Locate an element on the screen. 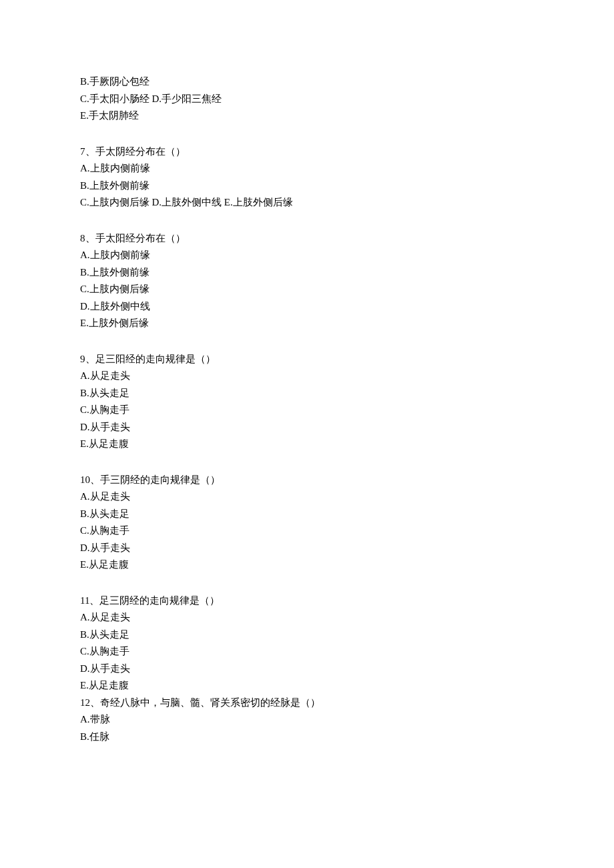 Image resolution: width=614 pixels, height=868 pixels. option-text: E.上肢外侧后缘 is located at coordinates (307, 324).